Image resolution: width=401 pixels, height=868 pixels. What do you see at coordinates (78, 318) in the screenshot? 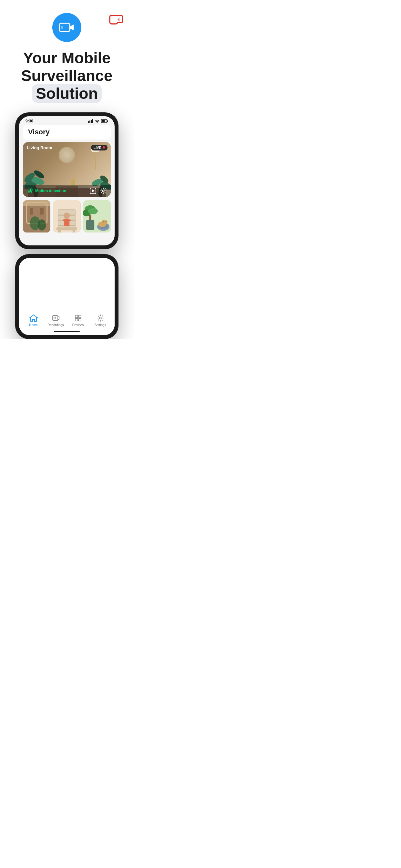
I see `devices-icon` at bounding box center [78, 318].